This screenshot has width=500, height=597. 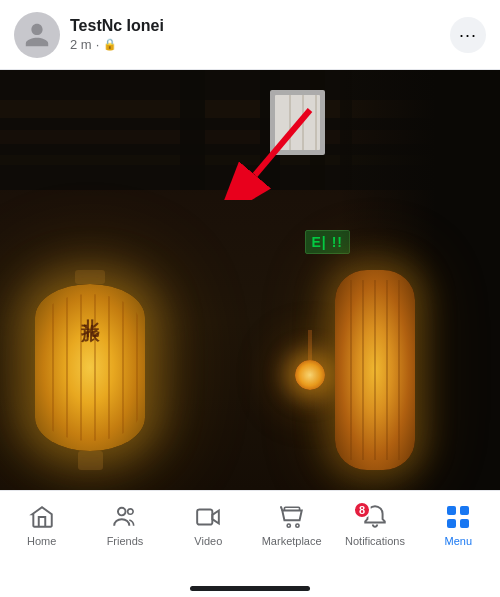 I want to click on lantern-text: 北旅, so click(x=90, y=309).